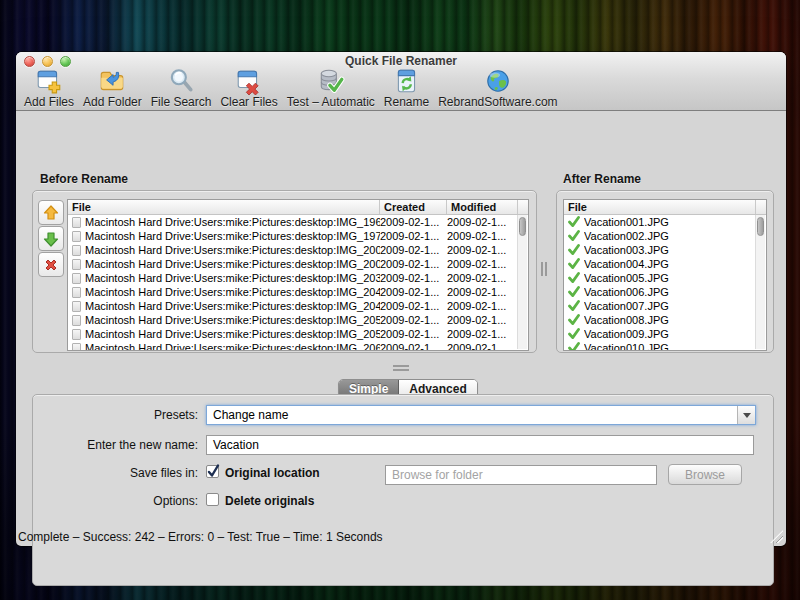  I want to click on table-row: Vacation004.JPG, so click(660, 264).